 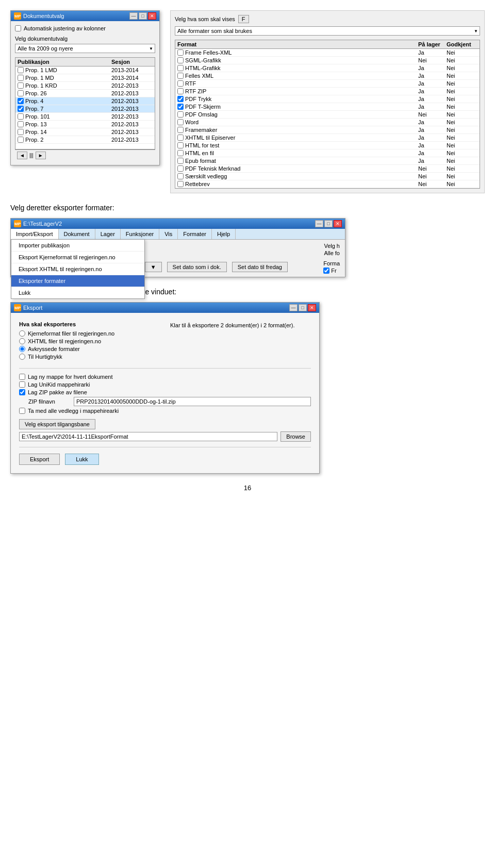 I want to click on format-row: PDF Trykk Ja Nei, so click(x=327, y=99).